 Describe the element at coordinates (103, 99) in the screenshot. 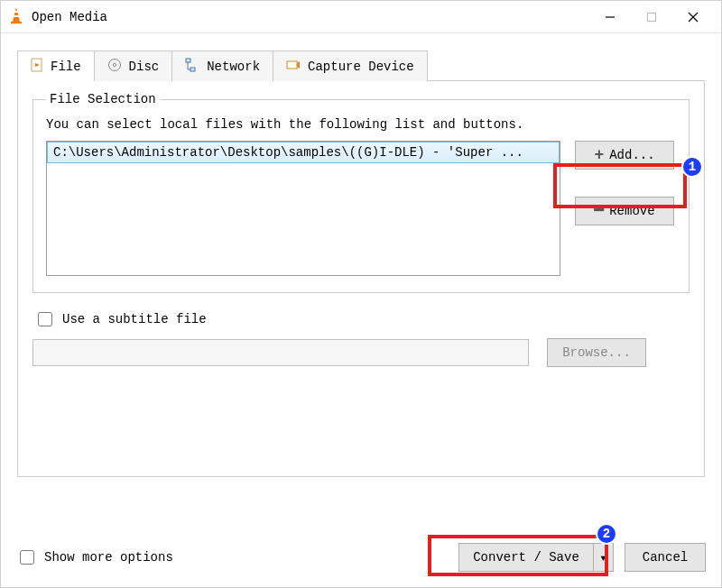

I see `file-selection-legend: File Selection` at that location.